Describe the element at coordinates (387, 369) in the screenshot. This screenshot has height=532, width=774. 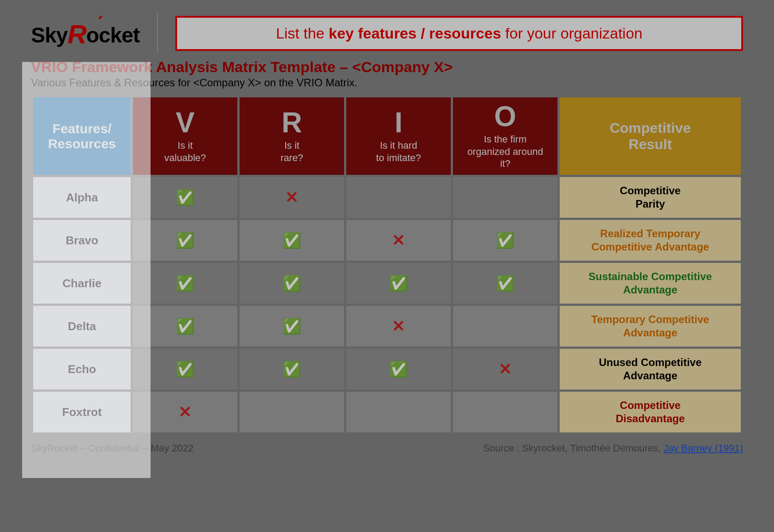
I see `table-row: Echo✅✅✅✕Unused Competitive Advantage` at that location.